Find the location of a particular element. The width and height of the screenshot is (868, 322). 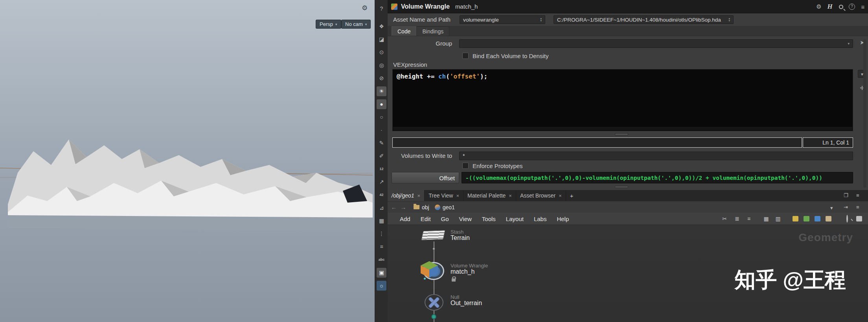

desktop-settings-icon: ⚙ is located at coordinates (819, 7).